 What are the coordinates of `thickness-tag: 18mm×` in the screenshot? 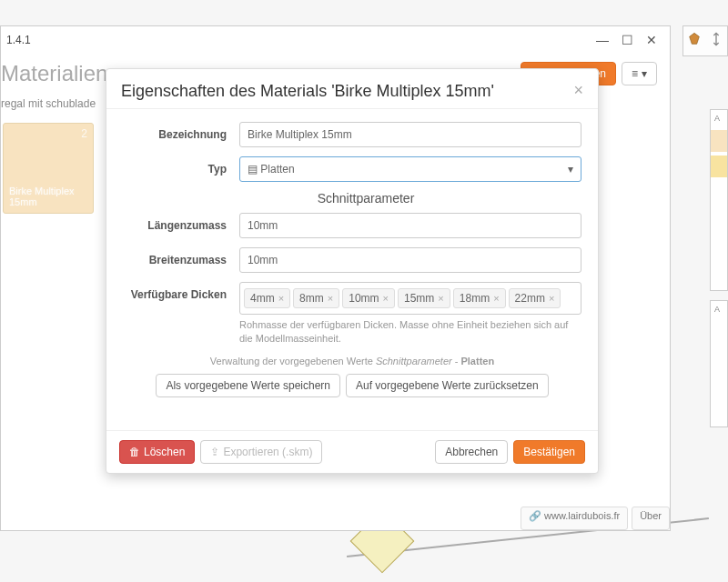 It's located at (480, 298).